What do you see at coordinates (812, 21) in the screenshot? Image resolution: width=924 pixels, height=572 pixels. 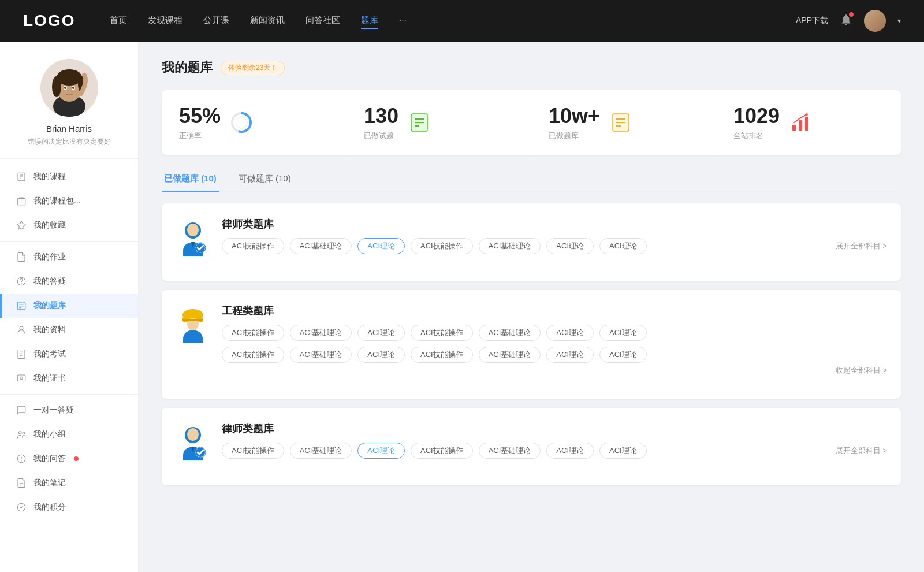 I see `app-download-button: APP下载` at bounding box center [812, 21].